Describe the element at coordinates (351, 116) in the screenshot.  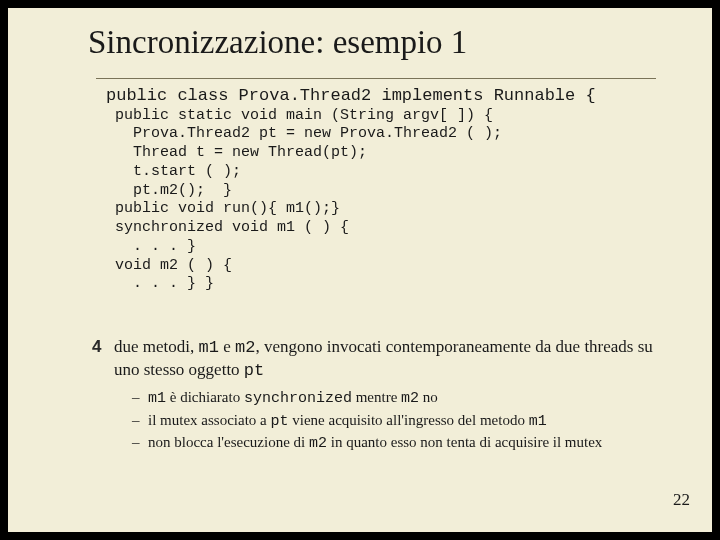
I see `code-line: public static void main (String argv[ ])…` at that location.